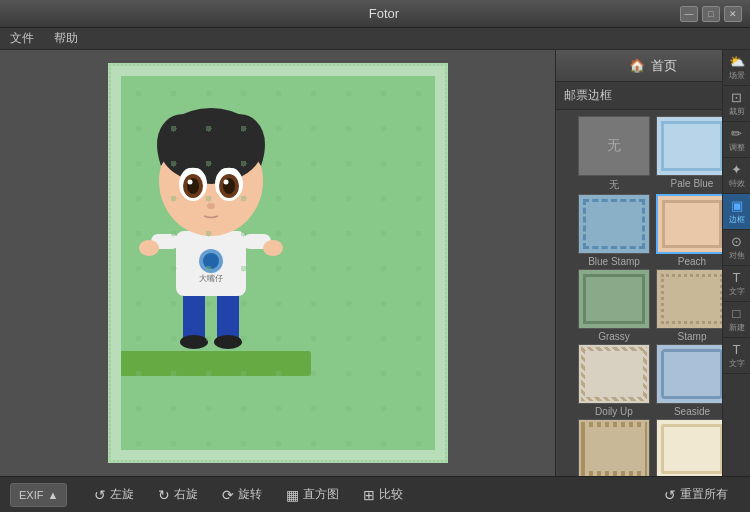 Image resolution: width=750 pixels, height=512 pixels. I want to click on minimize-button: —, so click(689, 14).